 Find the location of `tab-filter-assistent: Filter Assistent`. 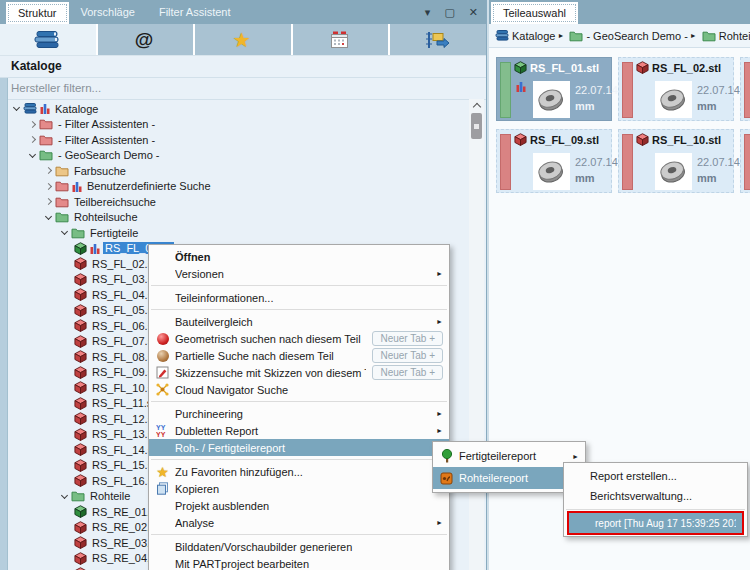

tab-filter-assistent: Filter Assistent is located at coordinates (195, 12).